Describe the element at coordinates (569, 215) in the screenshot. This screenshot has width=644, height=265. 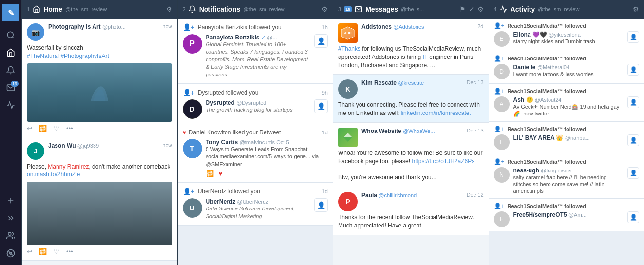
I see `free5h-name-row: Free5H/sempreOT5 @Am...` at that location.